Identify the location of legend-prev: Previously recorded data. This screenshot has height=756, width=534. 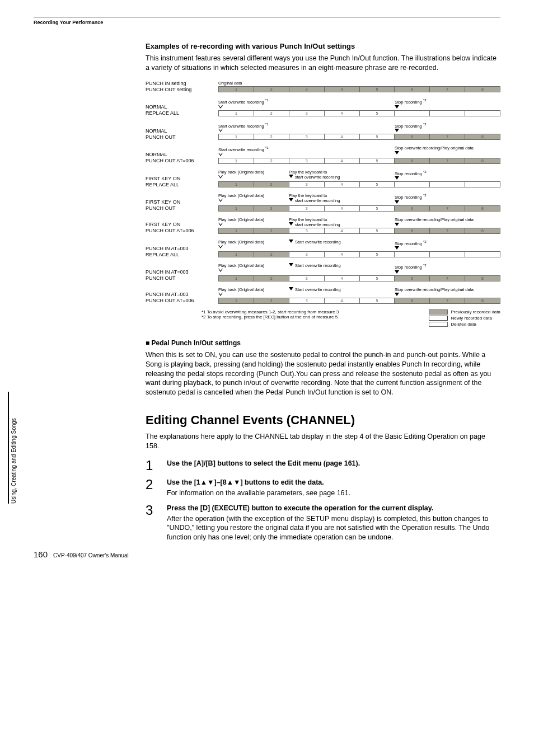
(476, 312).